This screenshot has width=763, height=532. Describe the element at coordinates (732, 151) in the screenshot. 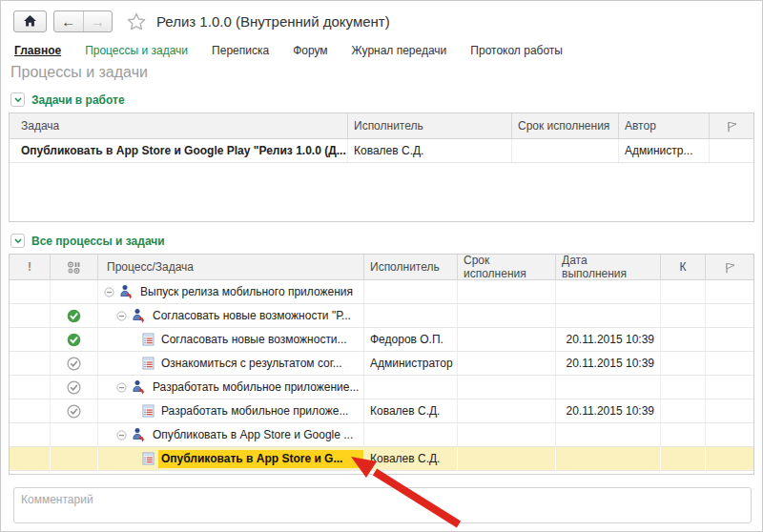

I see `task-flag` at that location.